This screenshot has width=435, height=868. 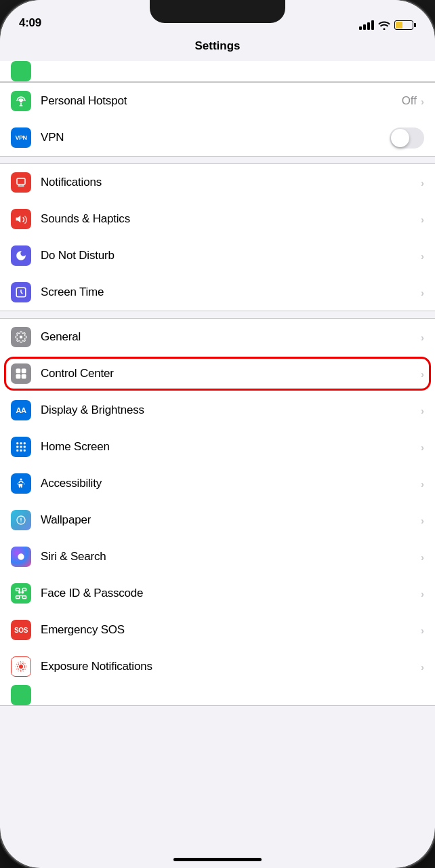 I want to click on vpn-toggle, so click(x=407, y=138).